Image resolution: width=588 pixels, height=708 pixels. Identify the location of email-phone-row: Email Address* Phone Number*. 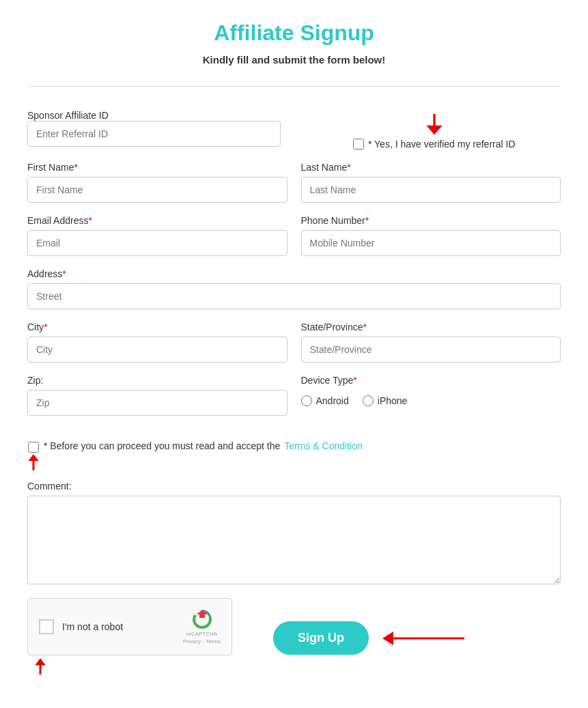
(294, 236).